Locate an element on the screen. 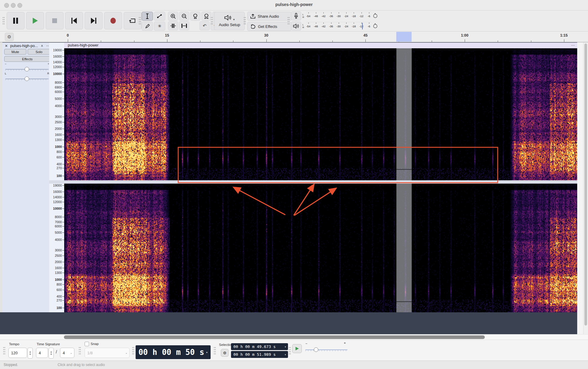 The height and width of the screenshot is (369, 588). gain-slider-thumb is located at coordinates (27, 69).